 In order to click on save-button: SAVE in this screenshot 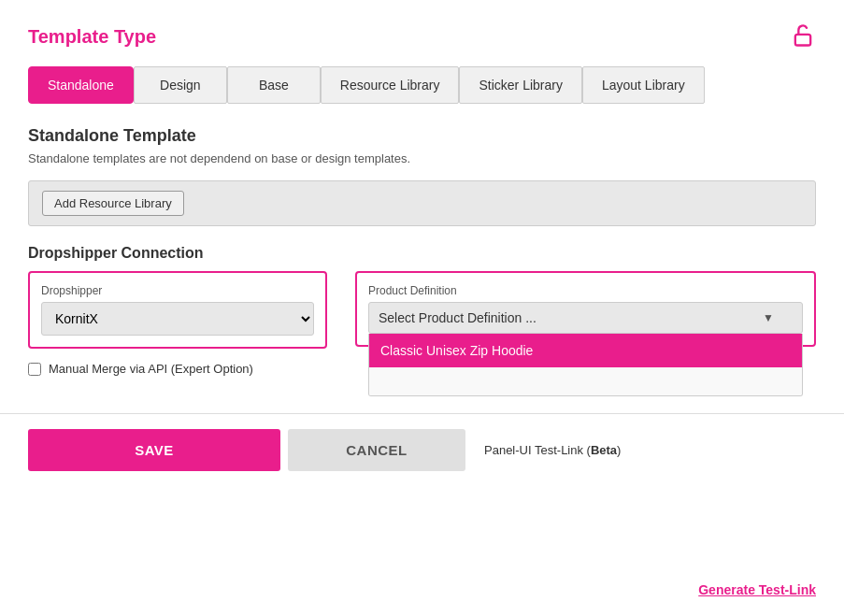, I will do `click(154, 451)`.